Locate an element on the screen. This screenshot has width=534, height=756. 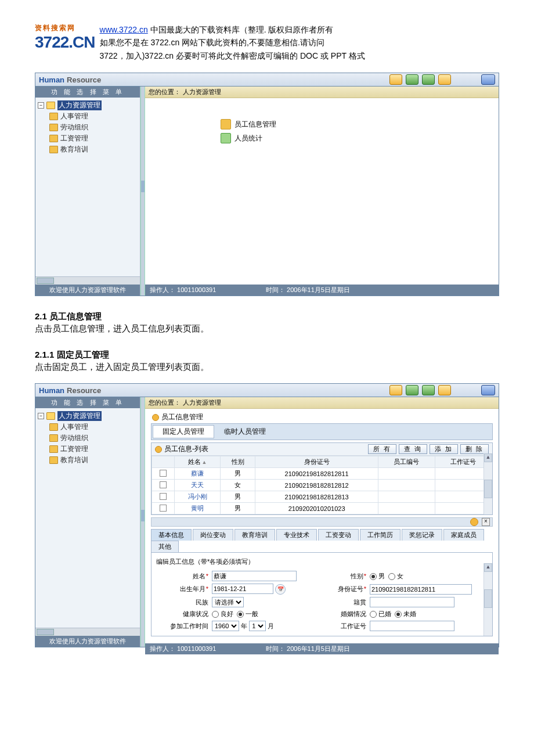
detail-tabs: 基本信息 岗位变动 教育培训 专业技术 工资变动 工作简历 奖惩记录 家庭成员 … is located at coordinates (322, 541).